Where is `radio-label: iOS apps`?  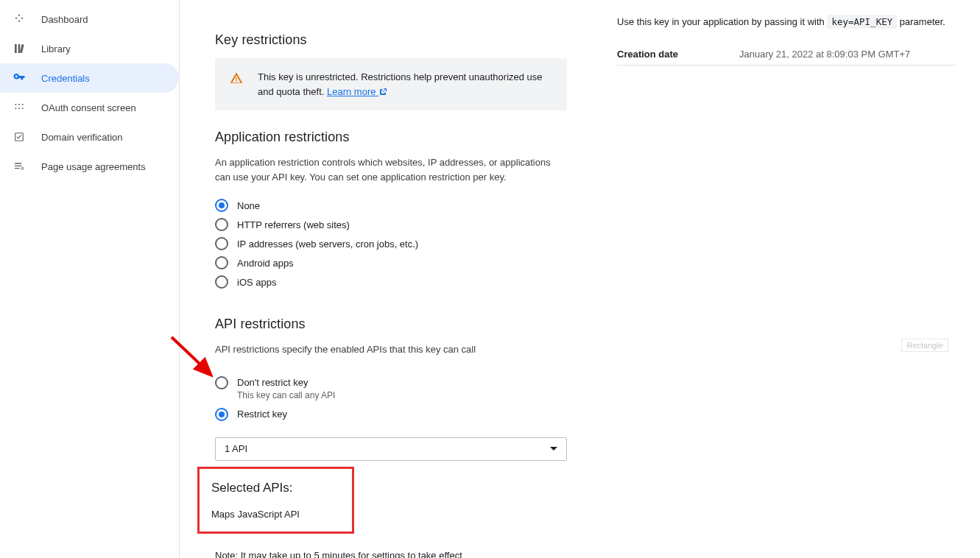 radio-label: iOS apps is located at coordinates (256, 283).